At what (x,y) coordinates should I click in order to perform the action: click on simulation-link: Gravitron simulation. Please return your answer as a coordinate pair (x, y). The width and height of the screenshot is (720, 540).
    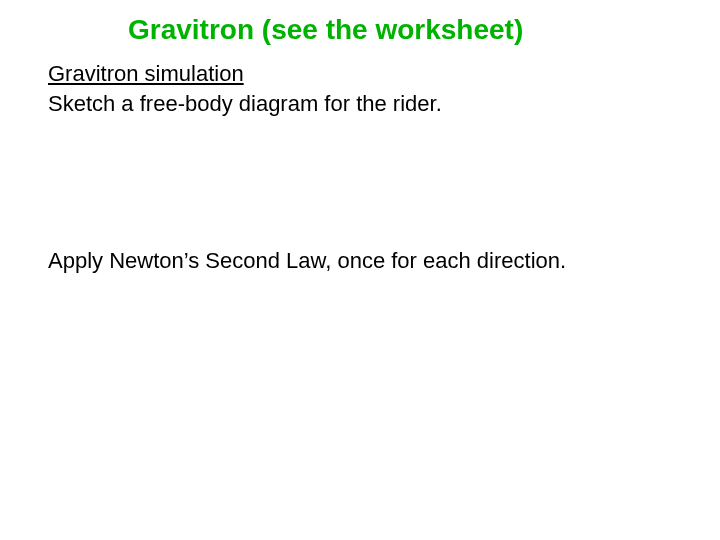
    Looking at the image, I should click on (146, 74).